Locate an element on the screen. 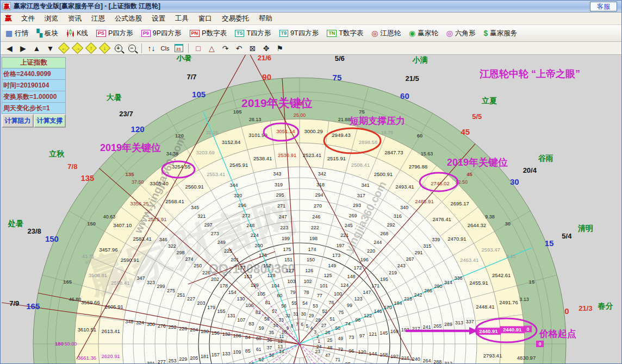 This screenshot has height=364, width=622. svg-text: 342 is located at coordinates (322, 174).